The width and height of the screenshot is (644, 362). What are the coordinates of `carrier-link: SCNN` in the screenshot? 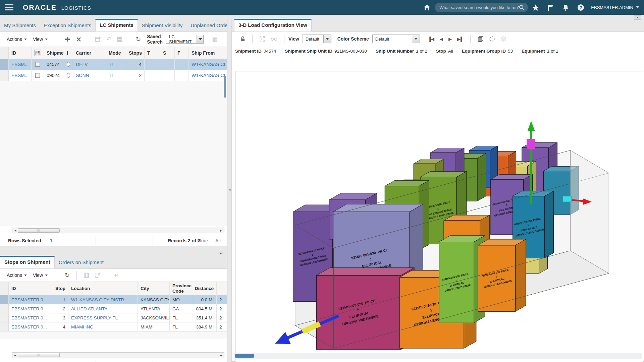 It's located at (83, 75).